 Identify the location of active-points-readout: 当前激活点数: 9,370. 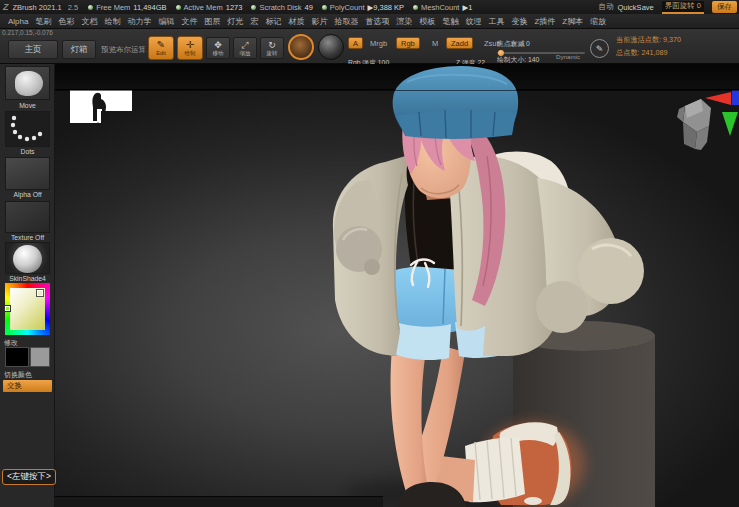
(648, 40).